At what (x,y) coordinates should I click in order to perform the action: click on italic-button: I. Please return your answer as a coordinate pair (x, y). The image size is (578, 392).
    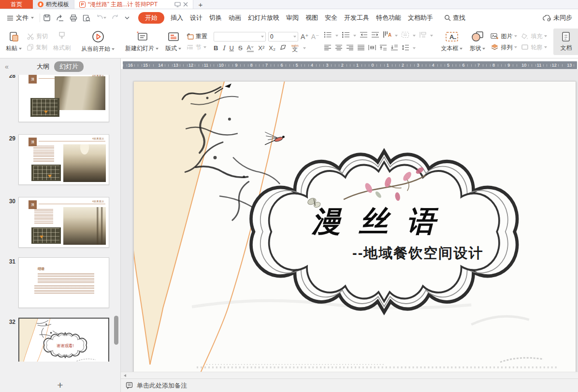
    Looking at the image, I should click on (223, 48).